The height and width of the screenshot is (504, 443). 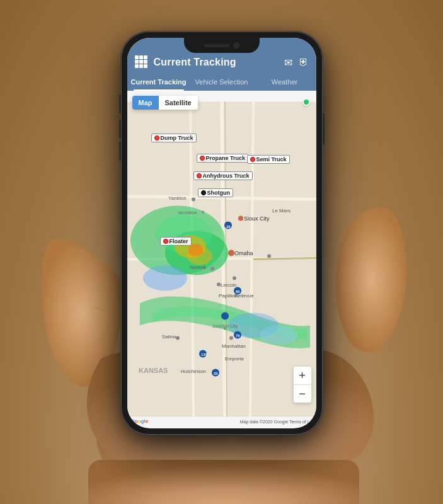 What do you see at coordinates (216, 374) in the screenshot?
I see `svg-text: 35` at bounding box center [216, 374].